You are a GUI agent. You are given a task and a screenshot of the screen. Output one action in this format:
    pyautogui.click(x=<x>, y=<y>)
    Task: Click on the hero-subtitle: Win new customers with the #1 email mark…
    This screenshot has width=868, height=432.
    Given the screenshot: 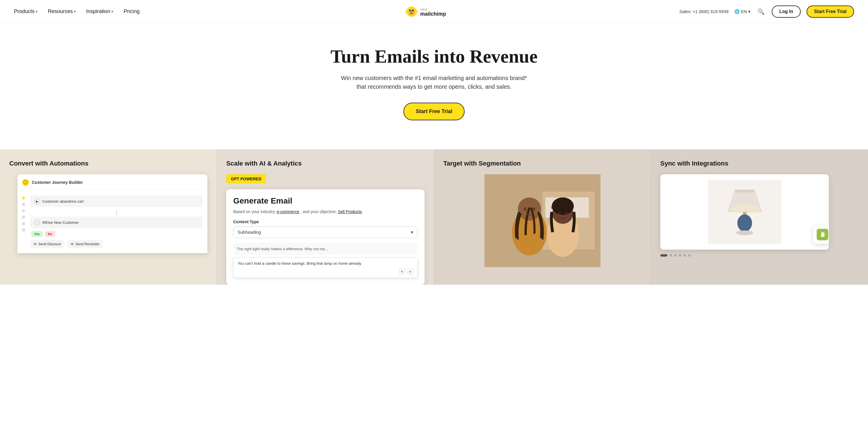 What is the action you would take?
    pyautogui.click(x=434, y=82)
    